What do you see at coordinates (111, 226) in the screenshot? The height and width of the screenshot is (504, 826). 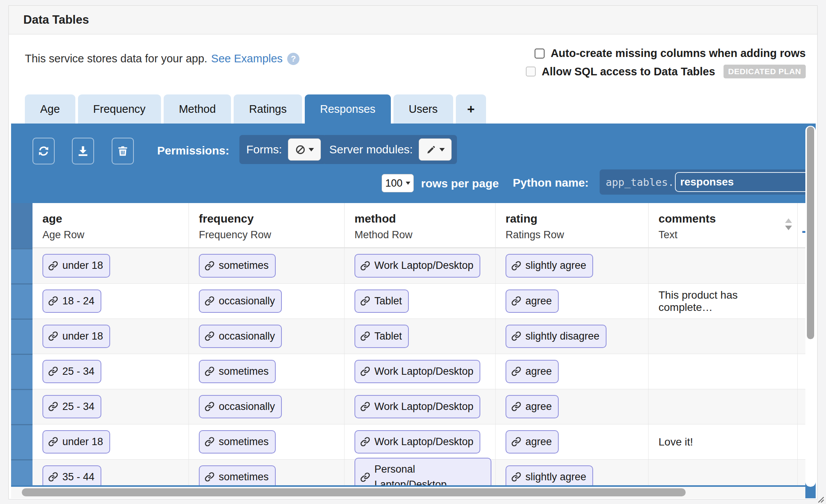 I see `column-header-age: ageAge Row` at bounding box center [111, 226].